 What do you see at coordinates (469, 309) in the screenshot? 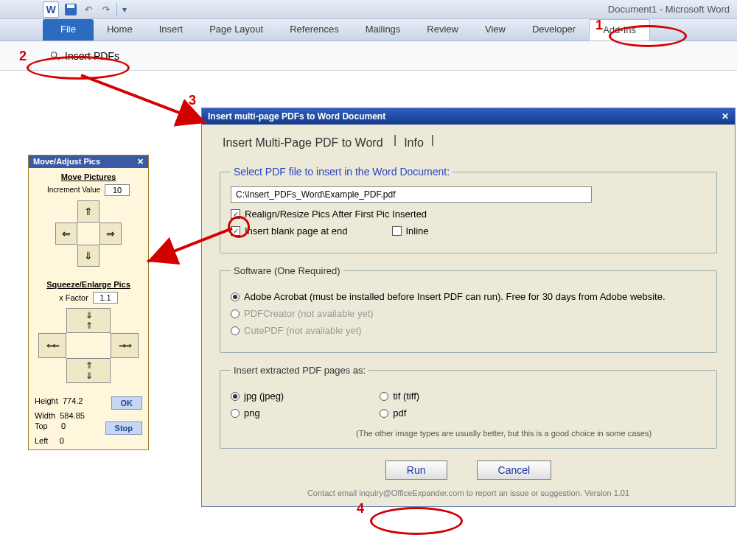
I see `software-group: Software (One Required) Adobe Acrobat (m…` at bounding box center [469, 309].